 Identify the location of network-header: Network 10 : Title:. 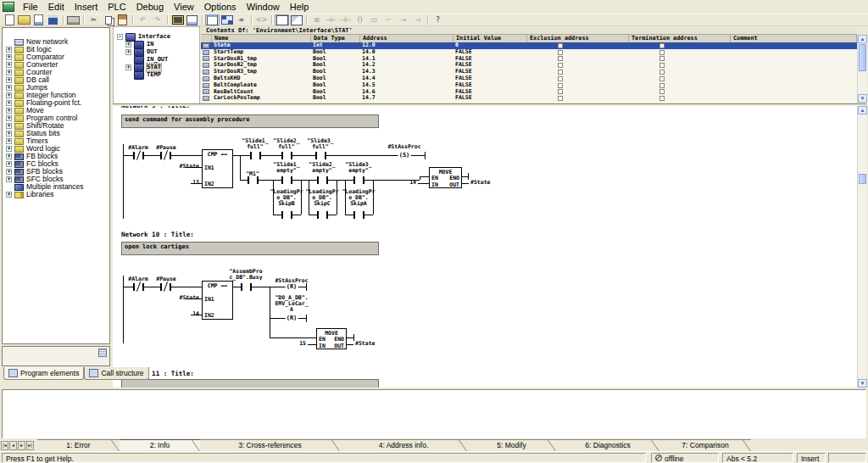
(158, 235).